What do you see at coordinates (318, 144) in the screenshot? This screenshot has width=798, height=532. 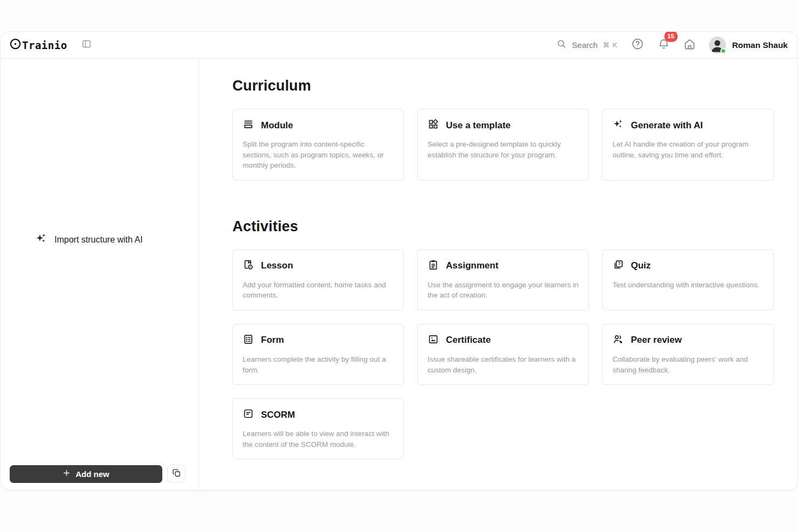 I see `card-module: Module Split the program into content-sp…` at bounding box center [318, 144].